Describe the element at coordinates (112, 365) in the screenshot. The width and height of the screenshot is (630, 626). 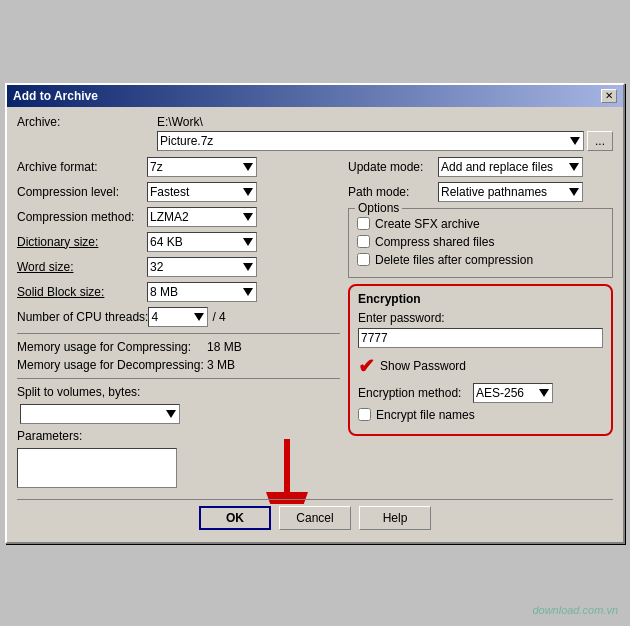
I see `mem-decompress-label: Memory usage for Decompressing:` at that location.